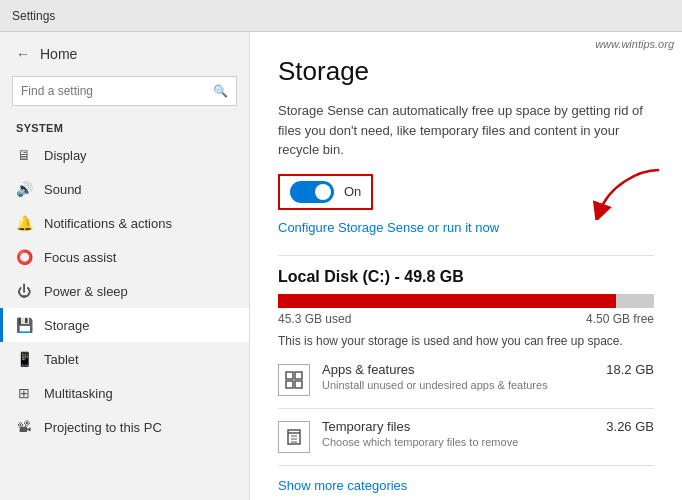 The height and width of the screenshot is (500, 682). I want to click on show-more-categories-link: Show more categories, so click(342, 486).